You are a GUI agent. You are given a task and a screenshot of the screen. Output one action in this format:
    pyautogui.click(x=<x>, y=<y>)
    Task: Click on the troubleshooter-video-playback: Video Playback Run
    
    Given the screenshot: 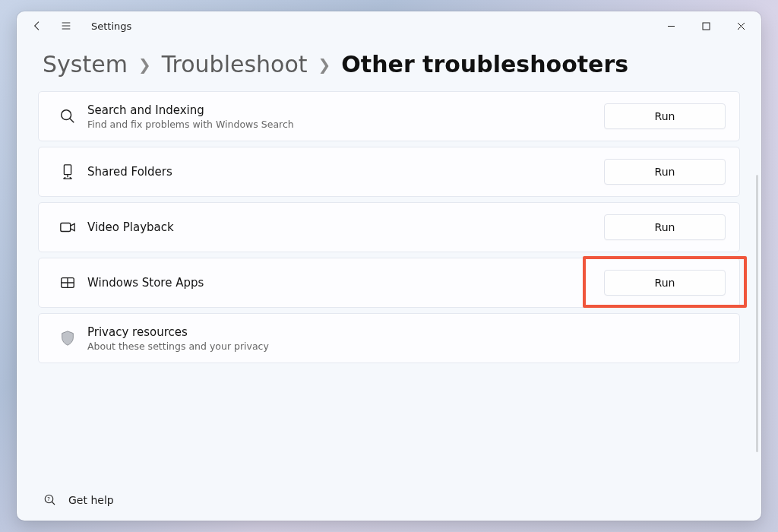 What is the action you would take?
    pyautogui.click(x=389, y=227)
    